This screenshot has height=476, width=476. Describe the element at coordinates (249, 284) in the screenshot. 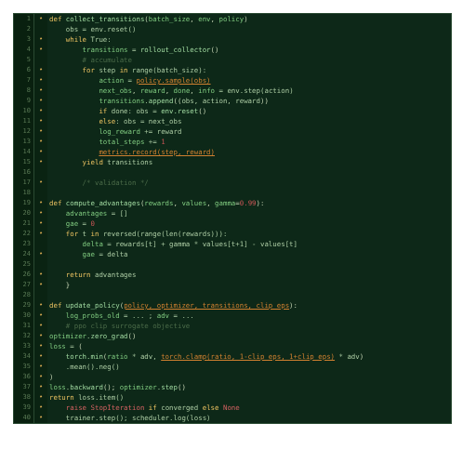

I see `line-content: }` at that location.